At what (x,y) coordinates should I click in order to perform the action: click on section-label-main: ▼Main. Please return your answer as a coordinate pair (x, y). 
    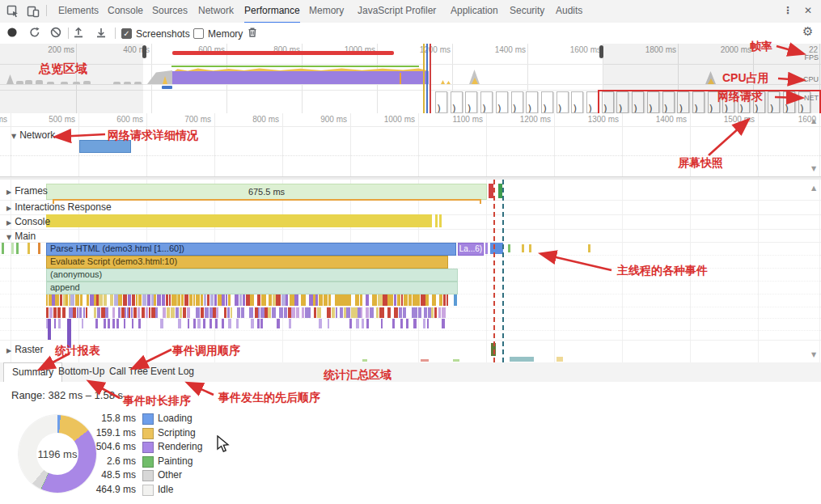
    Looking at the image, I should click on (21, 236).